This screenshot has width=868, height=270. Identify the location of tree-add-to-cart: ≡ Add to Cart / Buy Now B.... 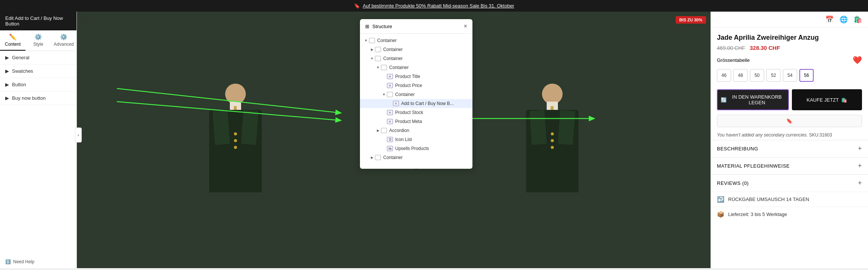
(416, 104).